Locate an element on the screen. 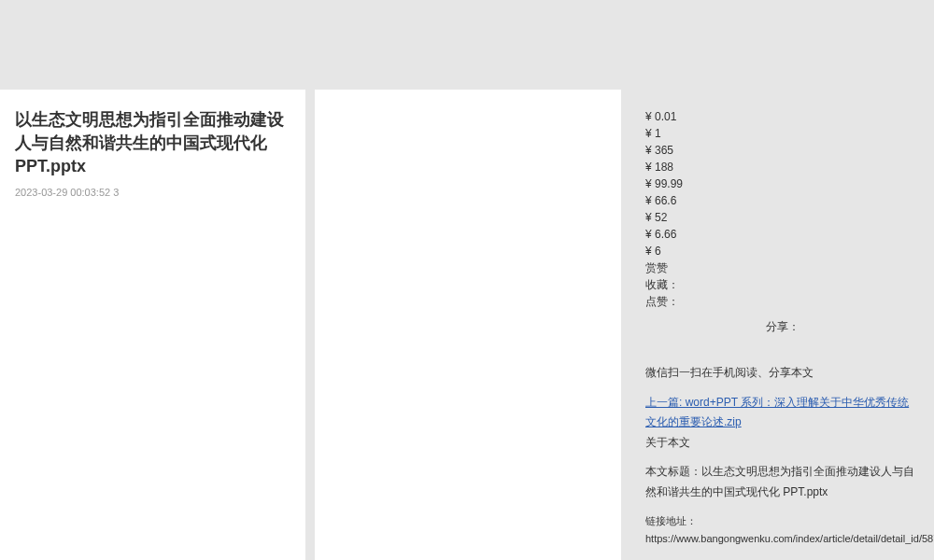  prev-article-link: 上一篇: word+PPT 系列：深入理解关于中华优秀传统文化的重要论述.zip is located at coordinates (777, 413).